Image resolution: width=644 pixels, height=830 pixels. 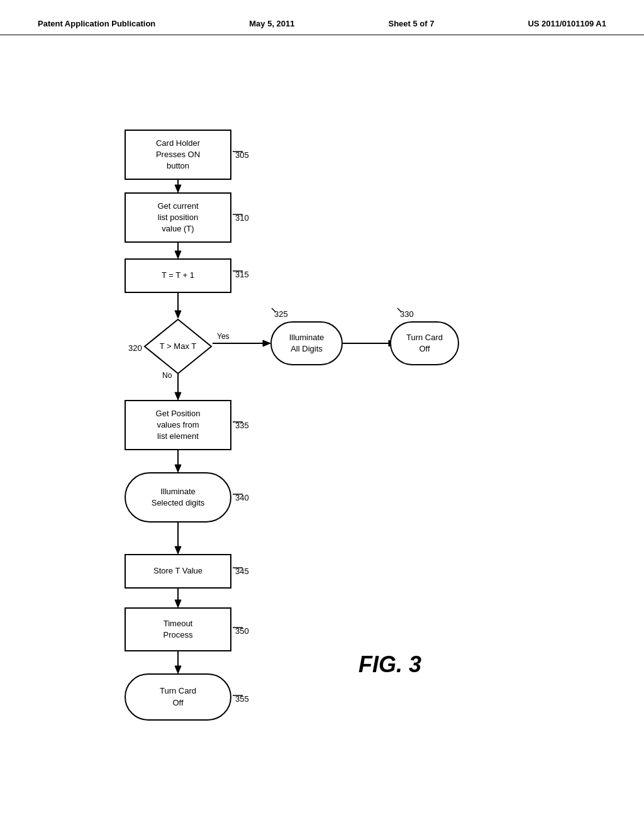 What do you see at coordinates (242, 699) in the screenshot?
I see `label-355: 355` at bounding box center [242, 699].